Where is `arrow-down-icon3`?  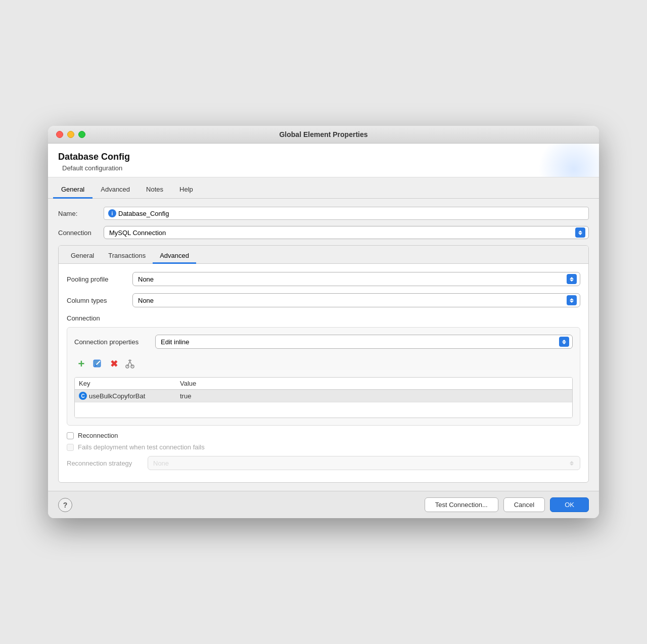 arrow-down-icon3 is located at coordinates (572, 302).